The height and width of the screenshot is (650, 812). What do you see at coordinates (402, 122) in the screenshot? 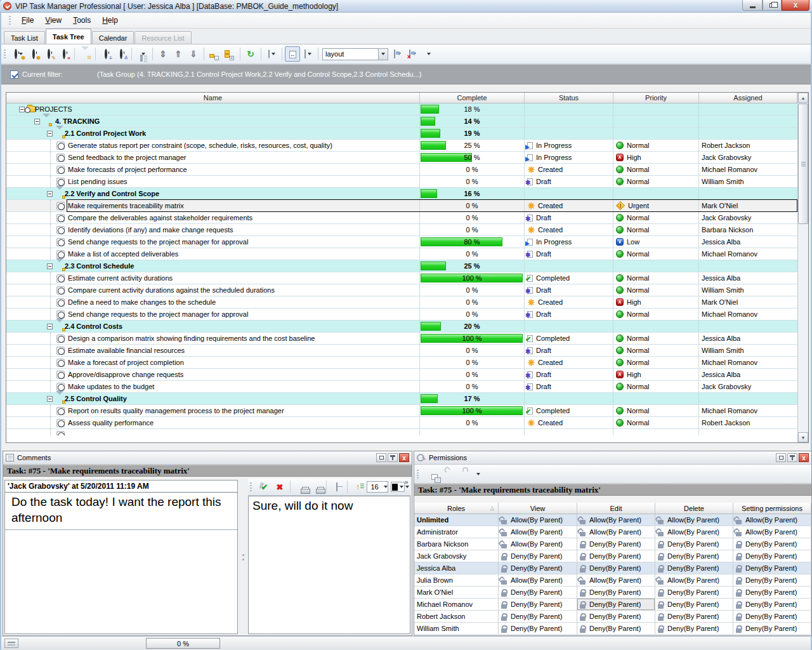
I see `task-group-row: 4. TRACKING14 %` at bounding box center [402, 122].